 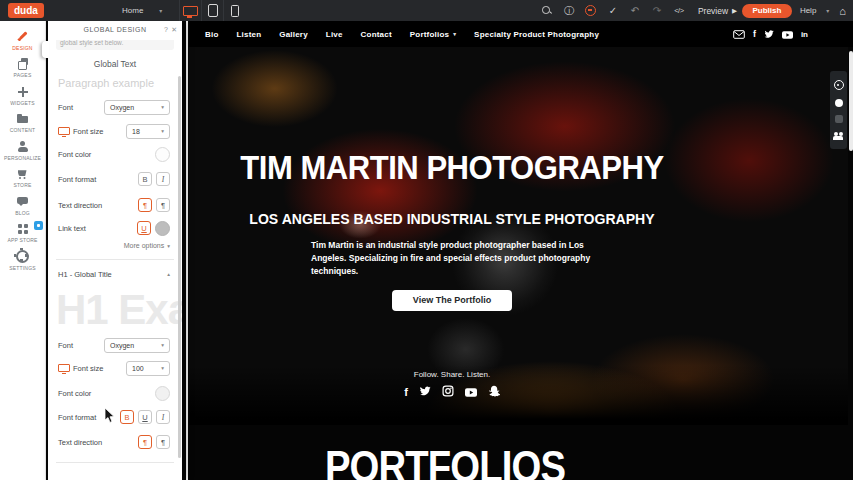 What do you see at coordinates (46, 50) in the screenshot?
I see `panel-collapse-handle` at bounding box center [46, 50].